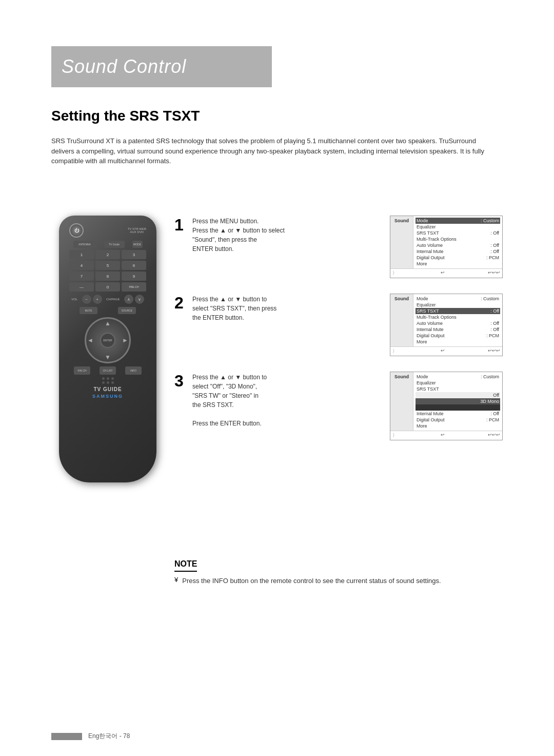 This screenshot has height=756, width=554. Describe the element at coordinates (82, 371) in the screenshot. I see `fav-ch-button: FAV.CH` at that location.